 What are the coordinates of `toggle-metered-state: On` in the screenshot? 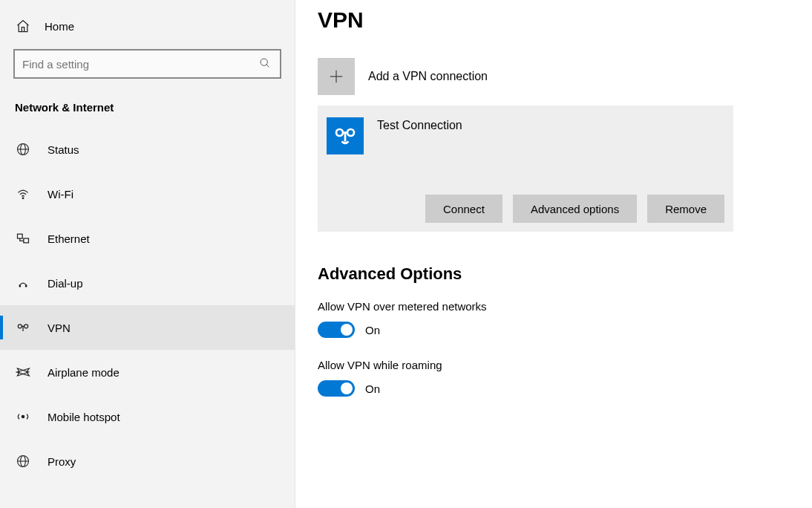 It's located at (373, 330).